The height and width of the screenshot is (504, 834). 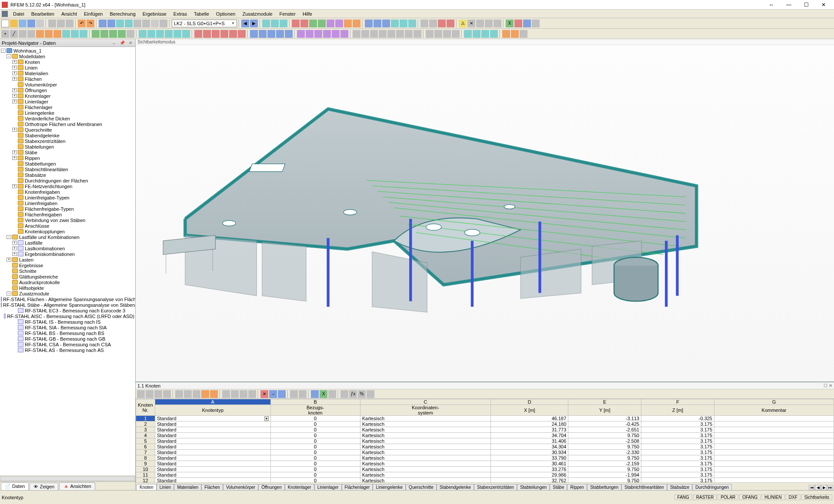 What do you see at coordinates (68, 254) in the screenshot?
I see `tree-ergebniskombinationen: +Ergebniskombinationen` at bounding box center [68, 254].